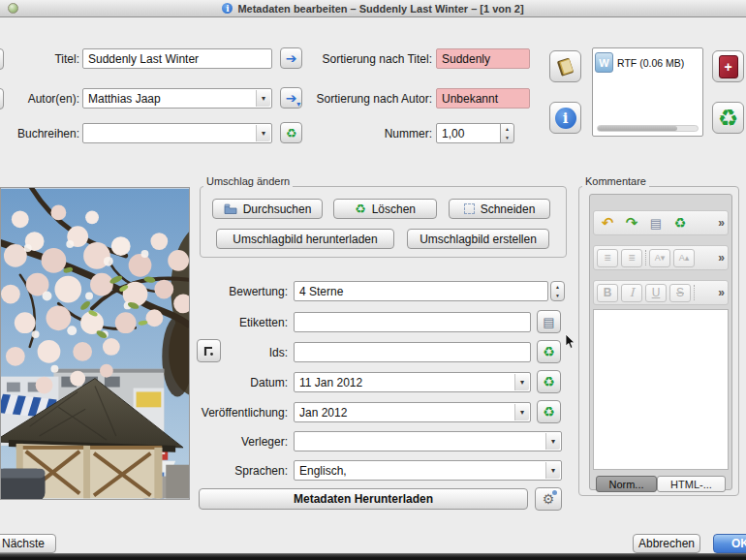  What do you see at coordinates (28, 544) in the screenshot?
I see `next-book-button: Nächste` at bounding box center [28, 544].